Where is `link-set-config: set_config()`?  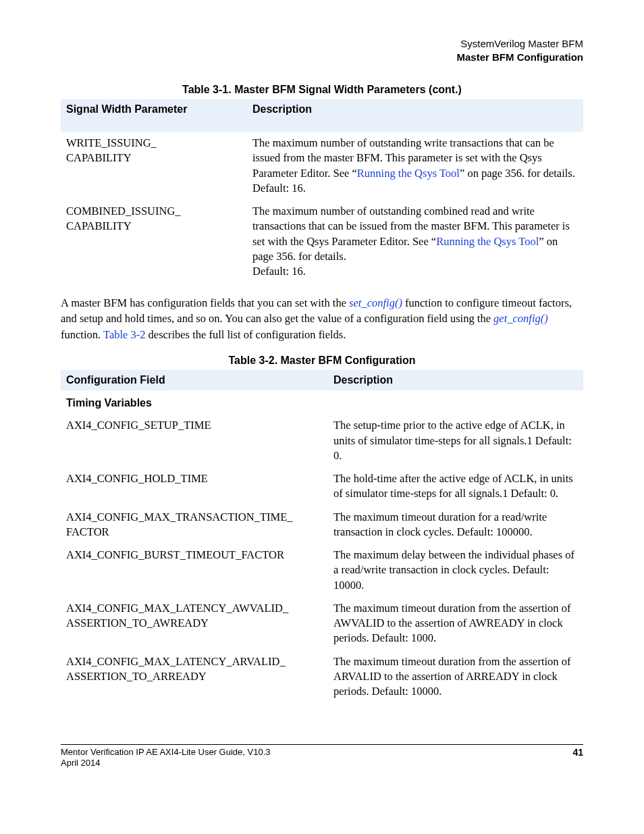
link-set-config: set_config() is located at coordinates (375, 303).